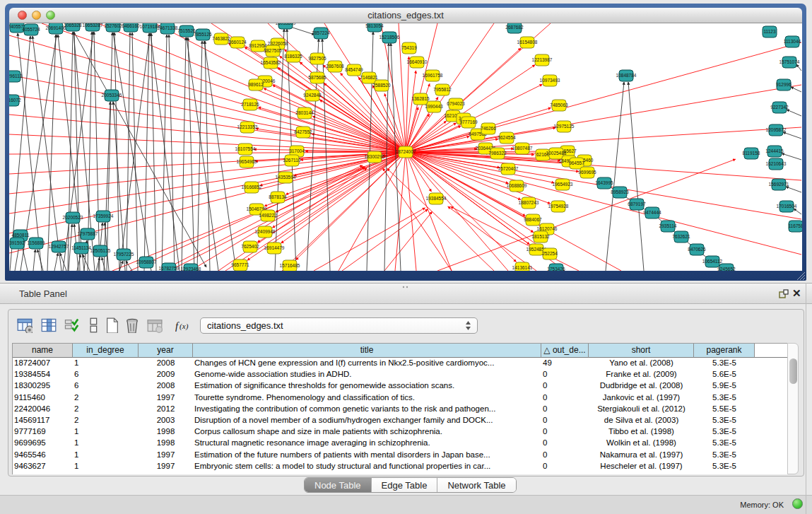 This screenshot has width=812, height=514. Describe the element at coordinates (112, 327) in the screenshot. I see `new-document-icon` at that location.